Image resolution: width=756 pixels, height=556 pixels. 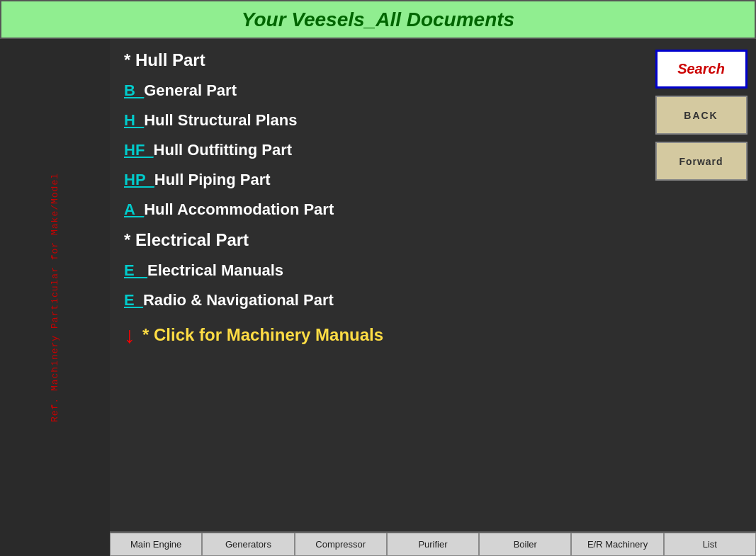 I want to click on tab-generators: Generators, so click(x=248, y=544).